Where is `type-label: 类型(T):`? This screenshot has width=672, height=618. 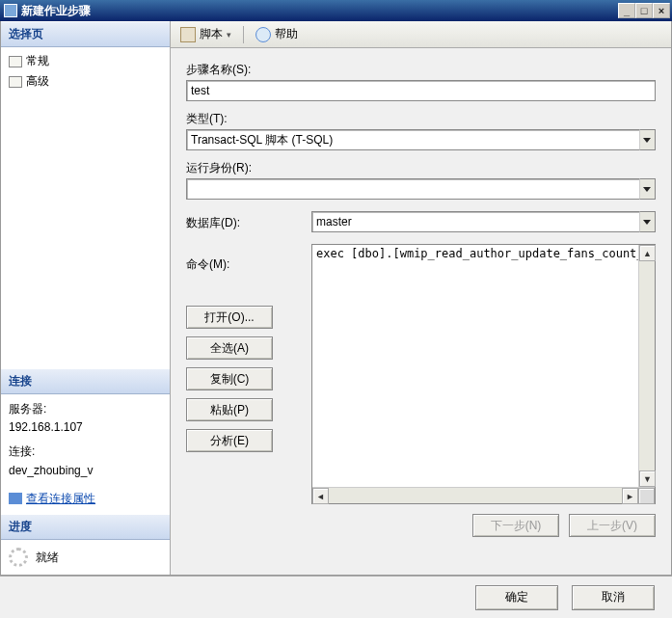
type-label: 类型(T): is located at coordinates (420, 120).